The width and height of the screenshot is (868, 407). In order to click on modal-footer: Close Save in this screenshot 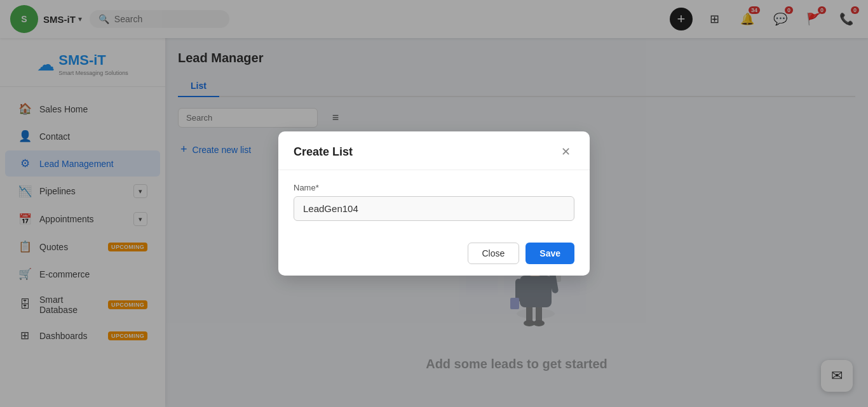, I will do `click(434, 255)`.